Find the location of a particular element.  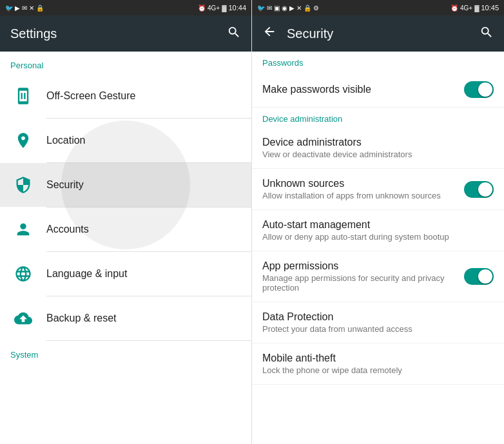

location-text: Location is located at coordinates (144, 140).